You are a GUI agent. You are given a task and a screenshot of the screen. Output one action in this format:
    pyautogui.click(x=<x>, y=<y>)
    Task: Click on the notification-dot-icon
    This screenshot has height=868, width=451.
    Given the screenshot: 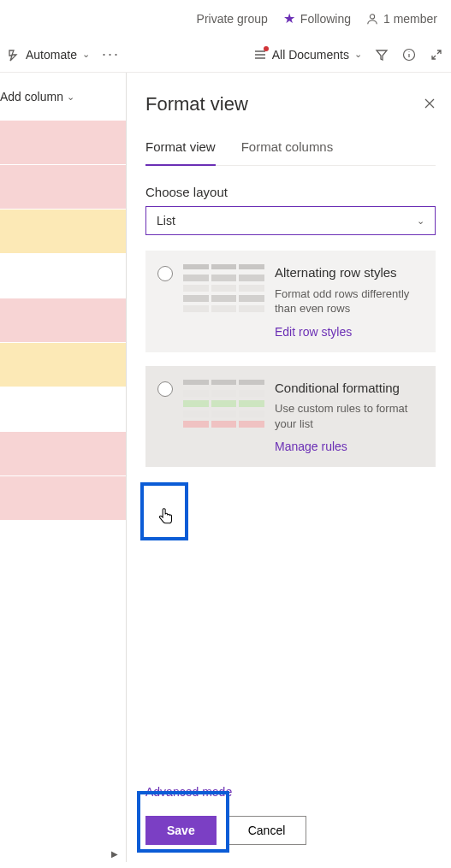 What is the action you would take?
    pyautogui.click(x=266, y=49)
    